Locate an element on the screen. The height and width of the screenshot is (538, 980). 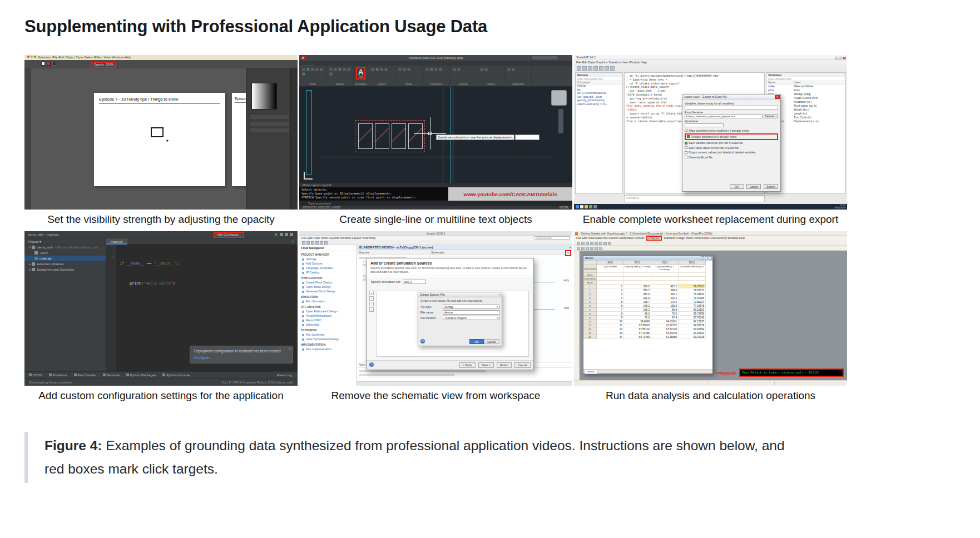
search-box is located at coordinates (545, 58).